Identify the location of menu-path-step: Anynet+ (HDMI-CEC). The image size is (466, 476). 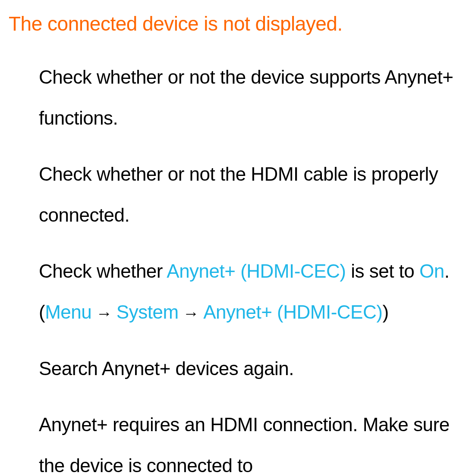
(293, 312).